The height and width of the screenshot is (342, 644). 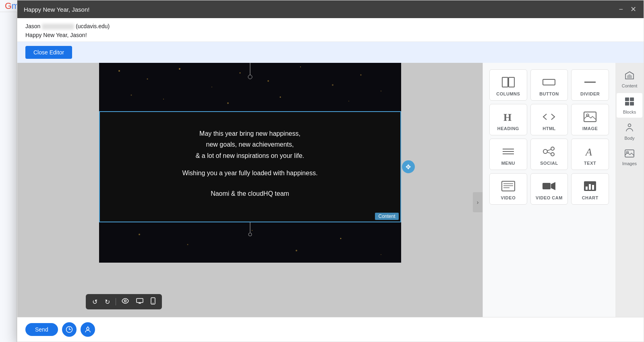 What do you see at coordinates (508, 120) in the screenshot?
I see `block-heading: H HEADING` at bounding box center [508, 120].